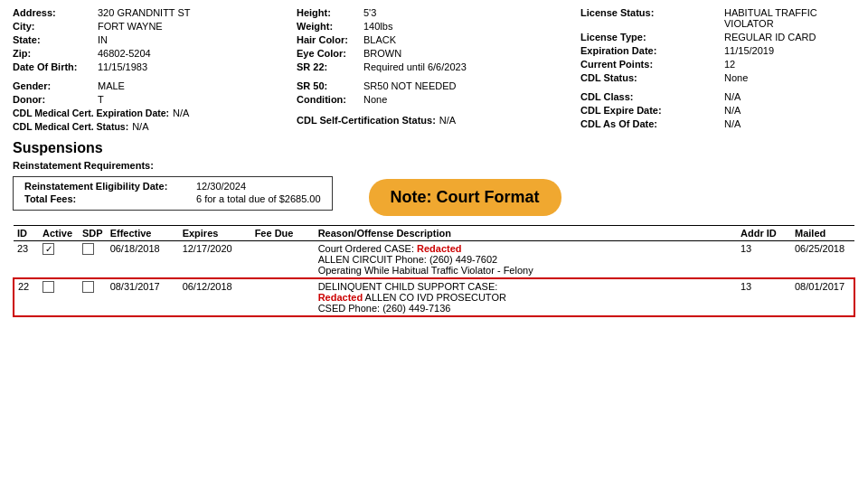  I want to click on row22-expires: 06/12/2018, so click(215, 297).